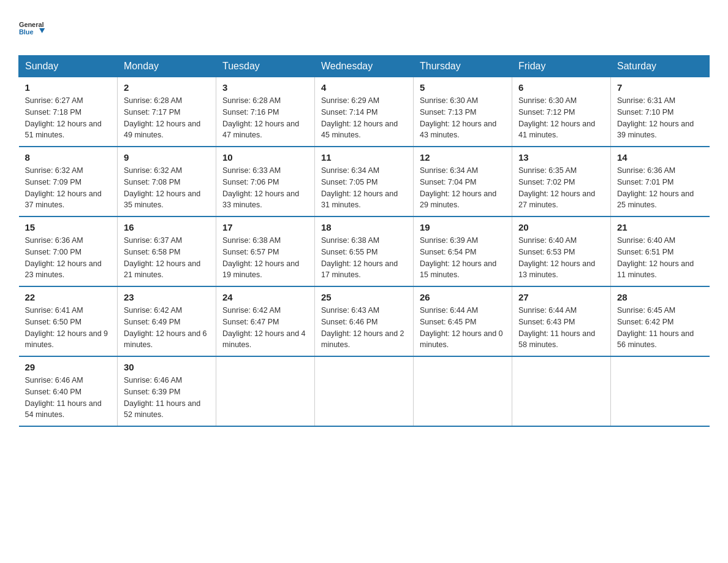 The image size is (728, 563). I want to click on day-number: 13, so click(561, 157).